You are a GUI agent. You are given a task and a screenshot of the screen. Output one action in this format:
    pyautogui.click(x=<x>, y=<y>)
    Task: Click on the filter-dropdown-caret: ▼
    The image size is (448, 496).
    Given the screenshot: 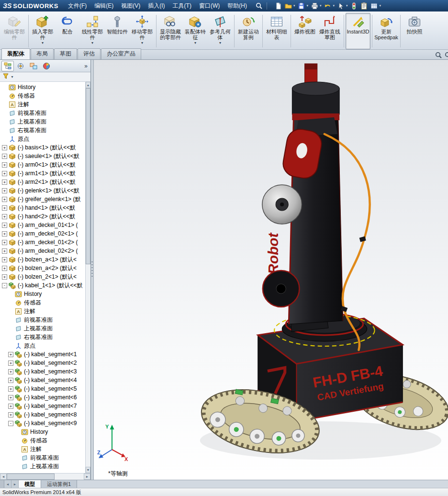 What is the action you would take?
    pyautogui.click(x=12, y=77)
    